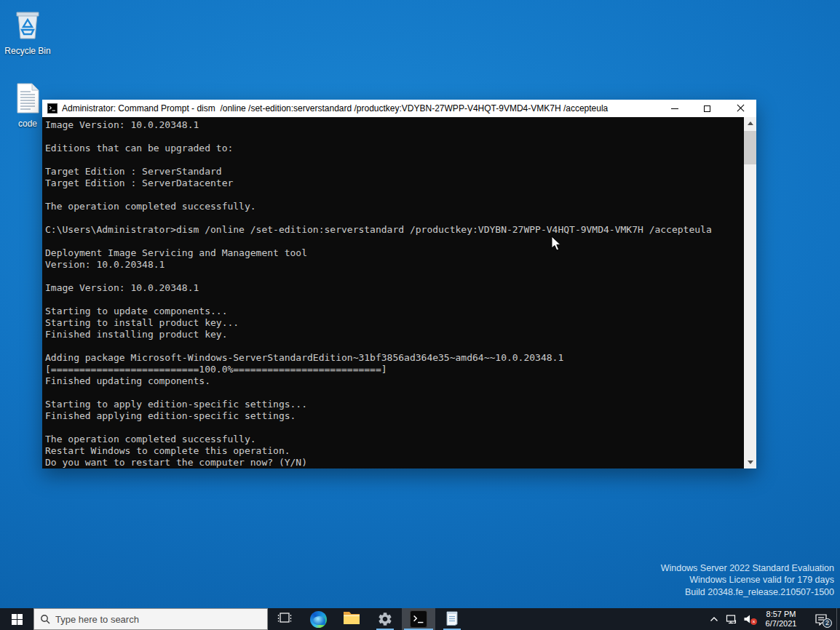  Describe the element at coordinates (28, 51) in the screenshot. I see `recycle-bin-label: Recycle Bin` at that location.